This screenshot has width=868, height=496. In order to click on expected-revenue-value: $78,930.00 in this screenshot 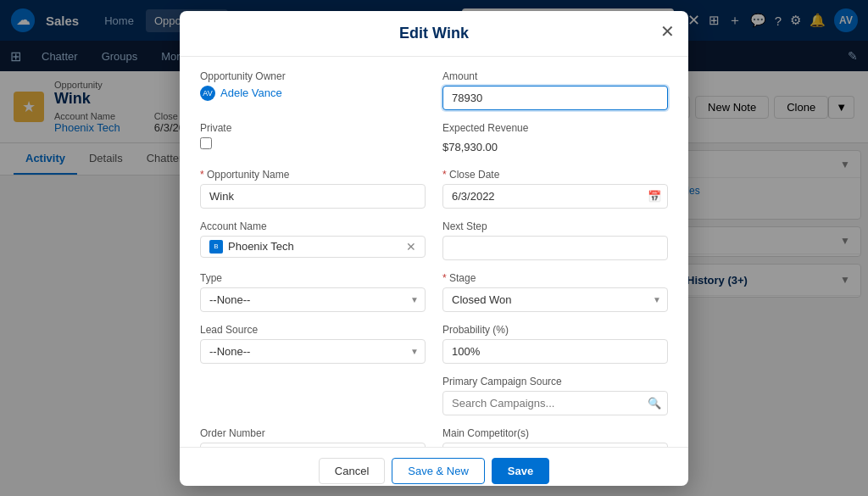, I will do `click(555, 148)`.